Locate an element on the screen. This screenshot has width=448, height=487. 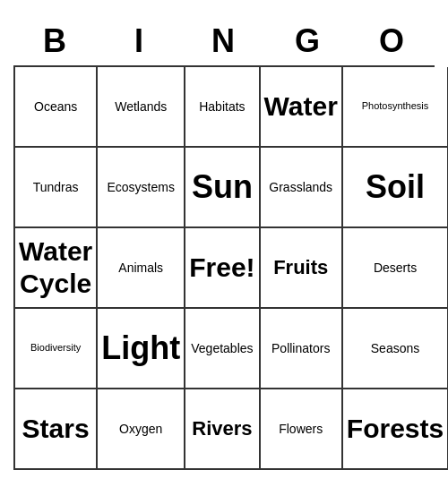
header-letter: I is located at coordinates (140, 41).